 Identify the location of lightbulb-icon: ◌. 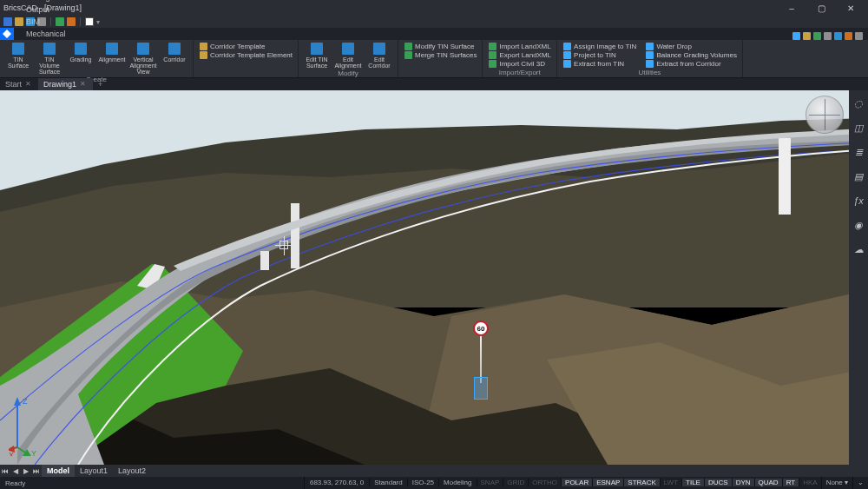
(858, 103).